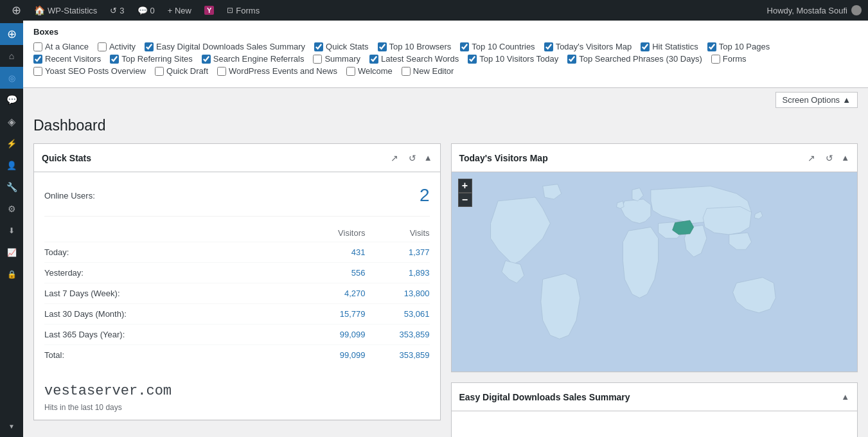 The image size is (868, 437). I want to click on map-zoom-in-button: +, so click(465, 186).